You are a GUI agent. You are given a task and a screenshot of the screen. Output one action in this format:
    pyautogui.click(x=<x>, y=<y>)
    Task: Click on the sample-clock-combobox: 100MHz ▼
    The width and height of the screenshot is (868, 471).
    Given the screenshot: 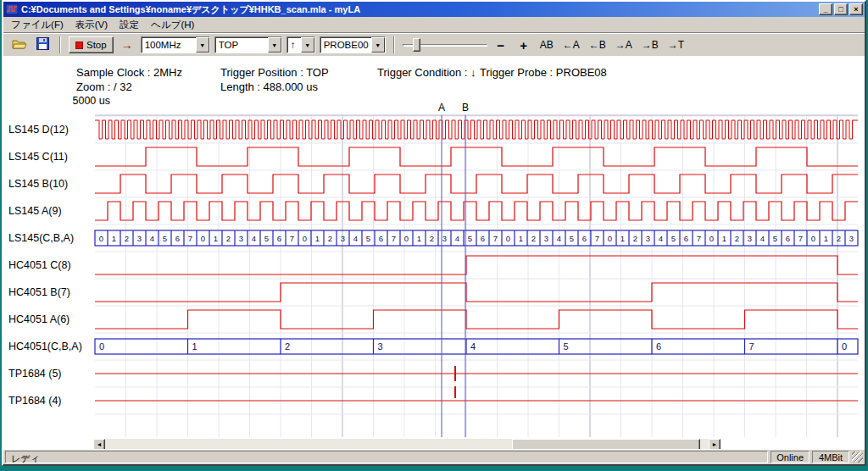 What is the action you would take?
    pyautogui.click(x=175, y=45)
    